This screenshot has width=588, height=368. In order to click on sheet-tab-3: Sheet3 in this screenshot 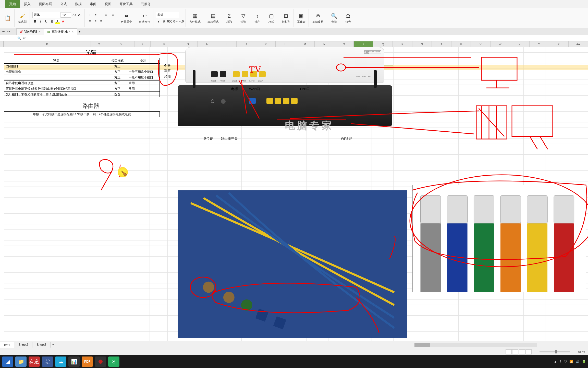, I will do `click(41, 345)`.